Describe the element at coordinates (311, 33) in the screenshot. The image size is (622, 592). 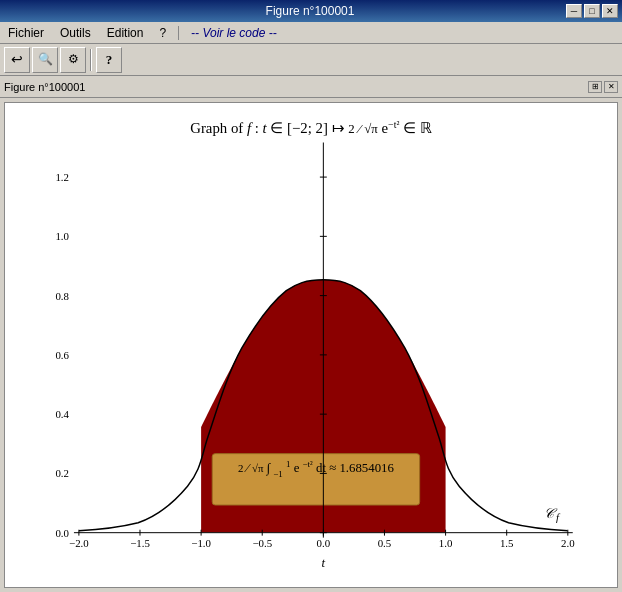
I see `menu-bar: Fichier Outils Edition ? -- Voir le code…` at that location.